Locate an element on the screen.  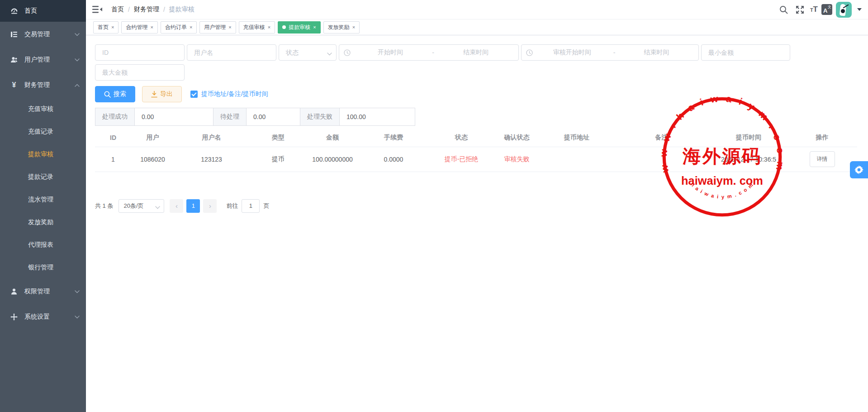
tag-withdraw-audit-active: 提款审核× is located at coordinates (299, 27).